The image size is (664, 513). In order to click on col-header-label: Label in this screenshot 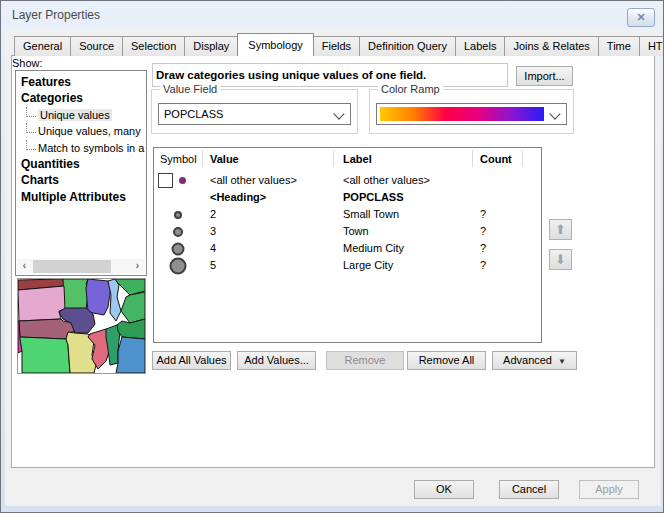, I will do `click(358, 159)`.